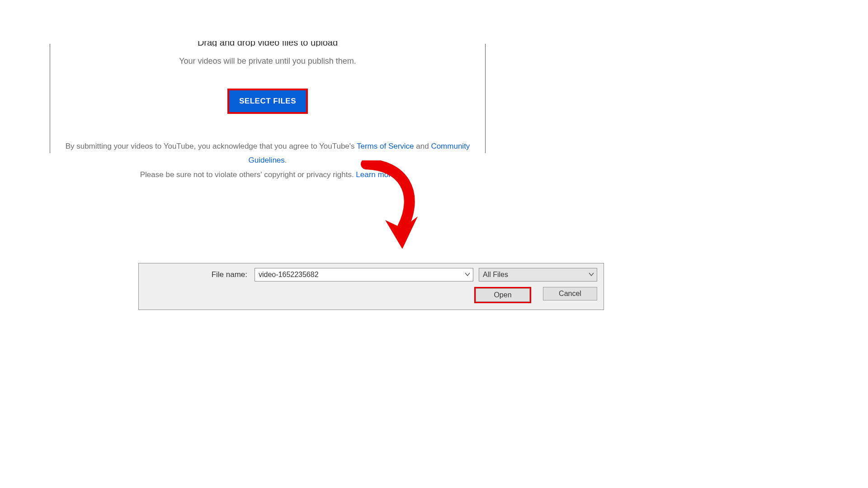  What do you see at coordinates (364, 275) in the screenshot?
I see `file-name-combobox: video-1652235682` at bounding box center [364, 275].